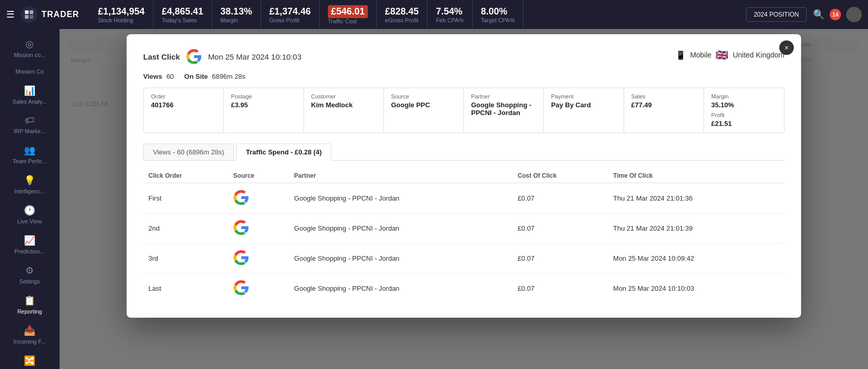 The image size is (868, 369). I want to click on source-logo-last, so click(258, 289).